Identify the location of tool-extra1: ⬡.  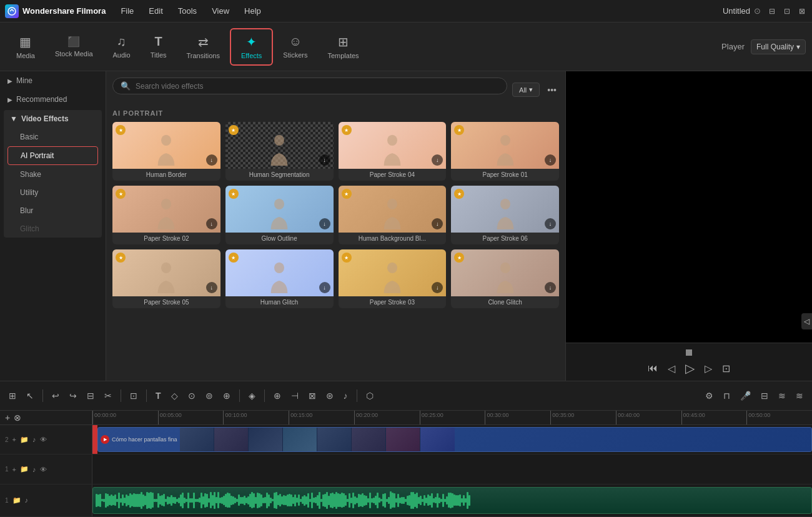
(370, 396).